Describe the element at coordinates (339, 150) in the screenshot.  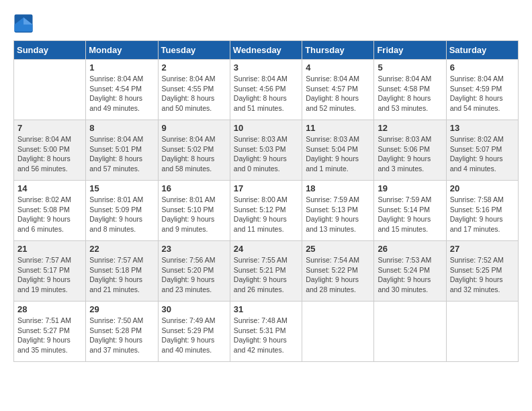
I see `calendar-cell: 11Sunrise: 8:03 AMSunset: 5:04 PMDayligh…` at that location.